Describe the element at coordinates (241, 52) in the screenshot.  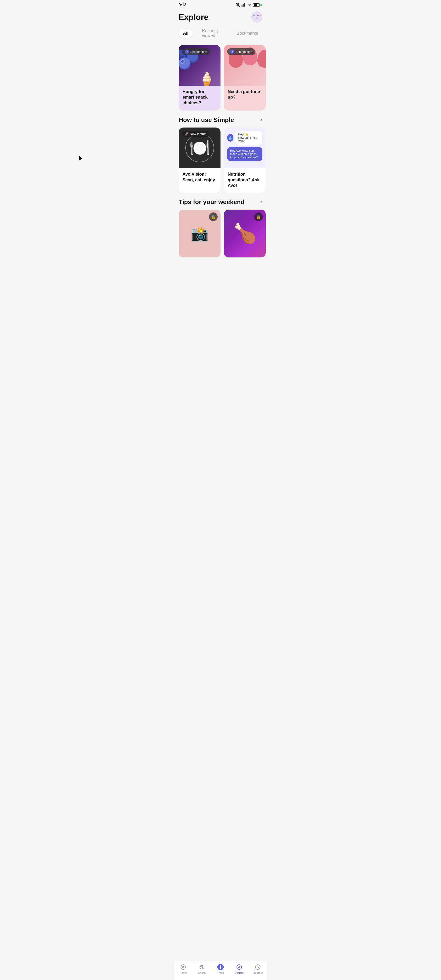
I see `ask-dietitian-badge-2: ✓ Ask dietitian` at that location.